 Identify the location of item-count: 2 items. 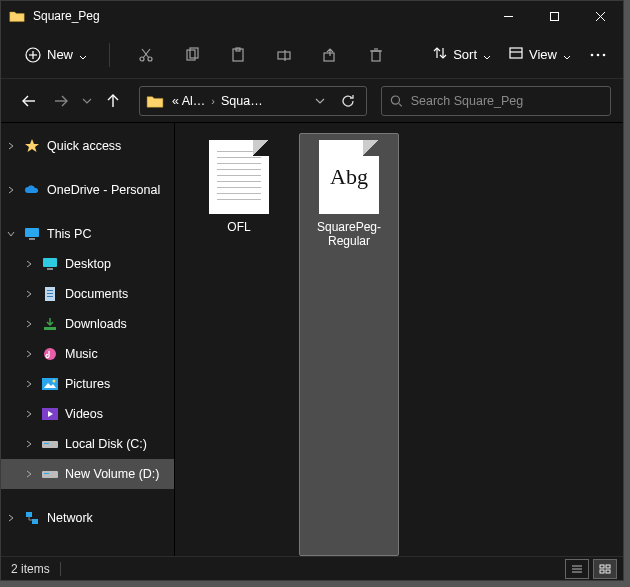
(30, 569).